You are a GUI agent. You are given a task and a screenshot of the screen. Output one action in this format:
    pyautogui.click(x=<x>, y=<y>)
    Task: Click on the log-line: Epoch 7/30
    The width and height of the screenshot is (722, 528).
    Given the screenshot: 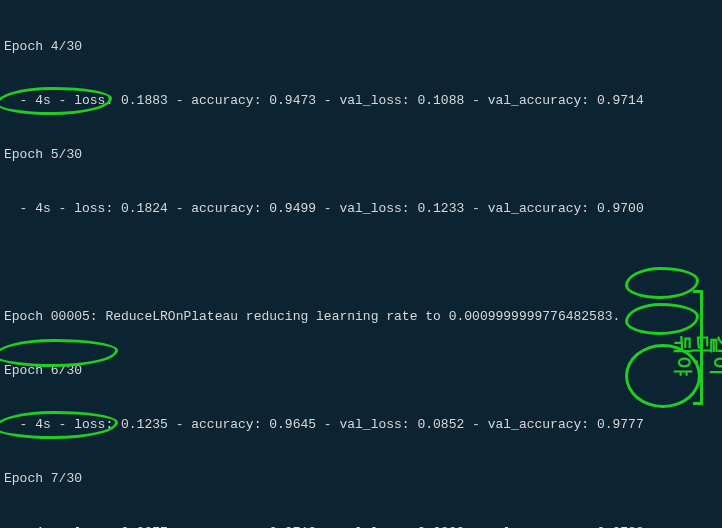 What is the action you would take?
    pyautogui.click(x=361, y=479)
    